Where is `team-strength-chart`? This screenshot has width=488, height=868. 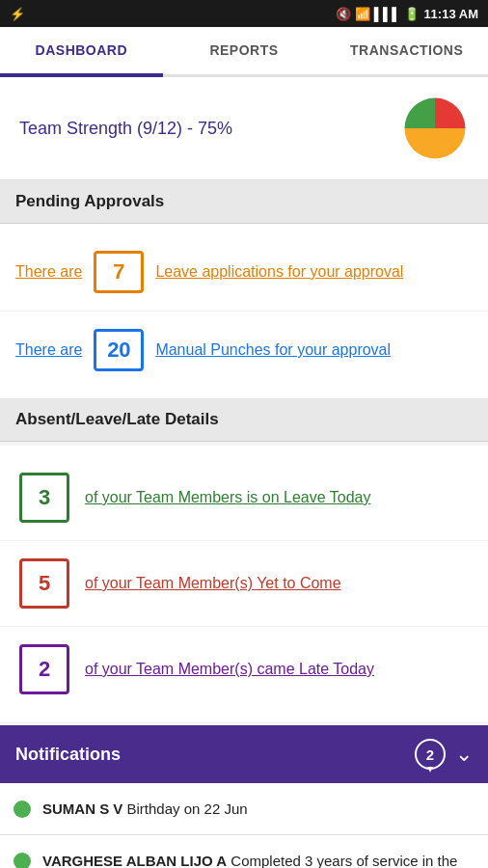
team-strength-chart is located at coordinates (435, 128).